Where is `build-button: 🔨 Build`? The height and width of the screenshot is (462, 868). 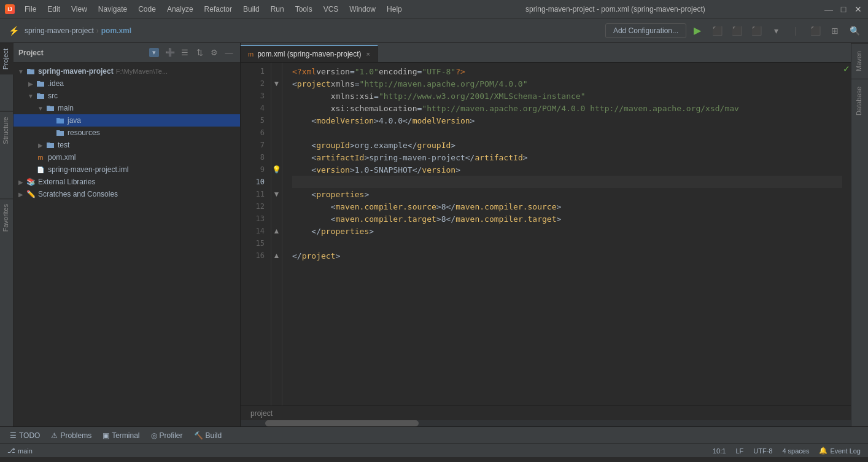 build-button: 🔨 Build is located at coordinates (208, 436).